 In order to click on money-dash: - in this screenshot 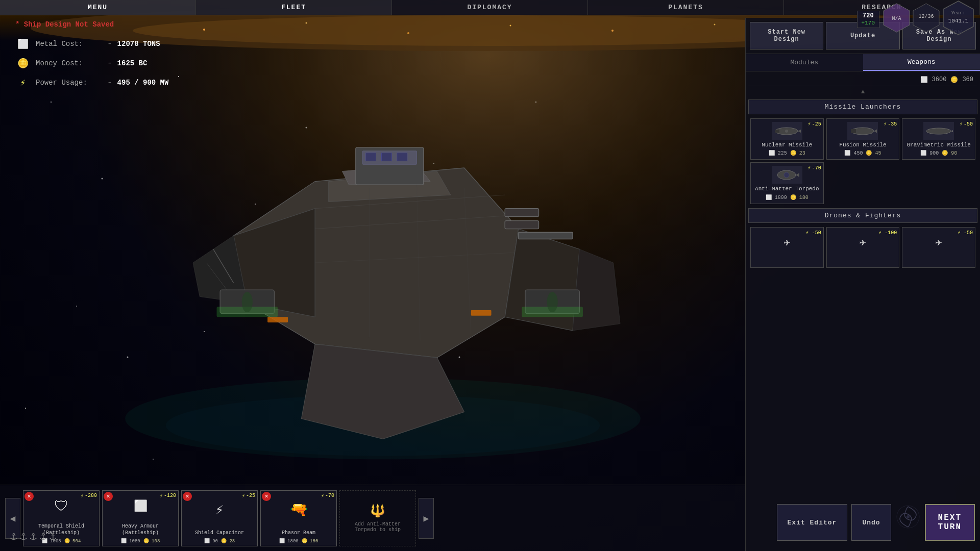, I will do `click(110, 63)`.